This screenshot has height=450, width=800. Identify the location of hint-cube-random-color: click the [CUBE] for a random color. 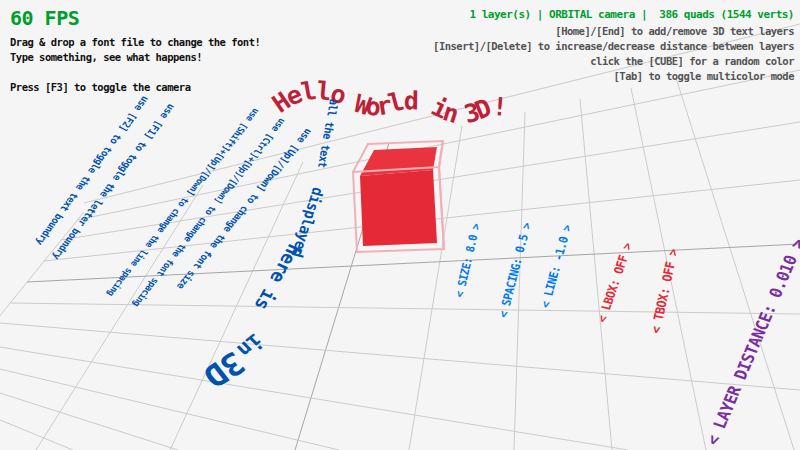
(692, 61).